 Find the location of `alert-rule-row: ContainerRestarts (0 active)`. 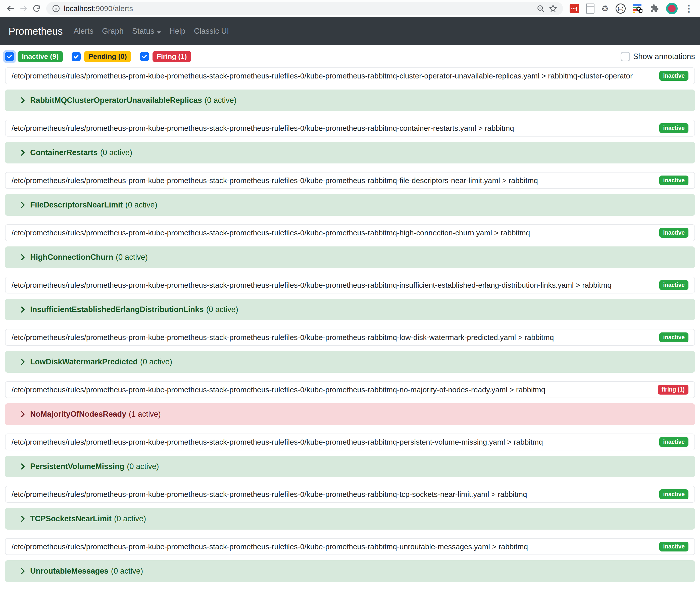

alert-rule-row: ContainerRestarts (0 active) is located at coordinates (350, 153).